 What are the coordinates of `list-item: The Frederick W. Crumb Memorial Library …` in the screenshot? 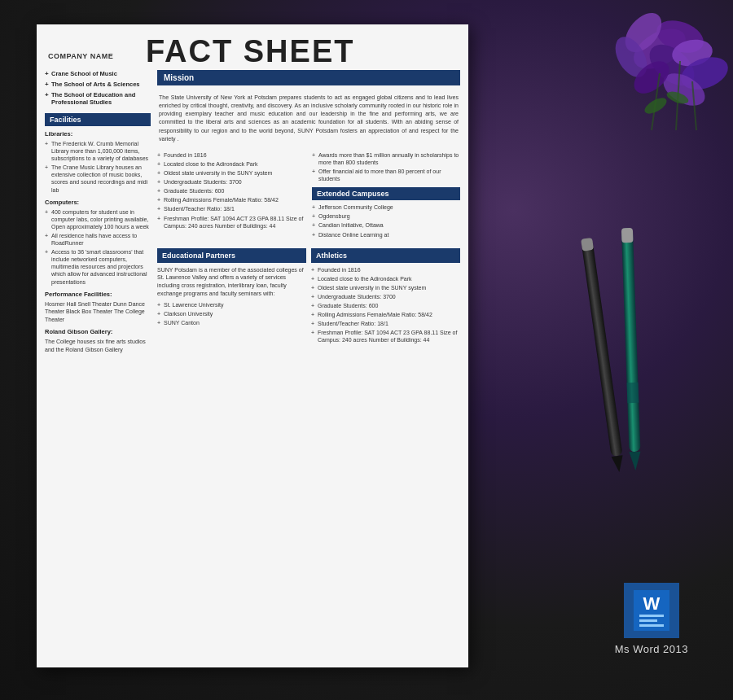 It's located at (98, 151).